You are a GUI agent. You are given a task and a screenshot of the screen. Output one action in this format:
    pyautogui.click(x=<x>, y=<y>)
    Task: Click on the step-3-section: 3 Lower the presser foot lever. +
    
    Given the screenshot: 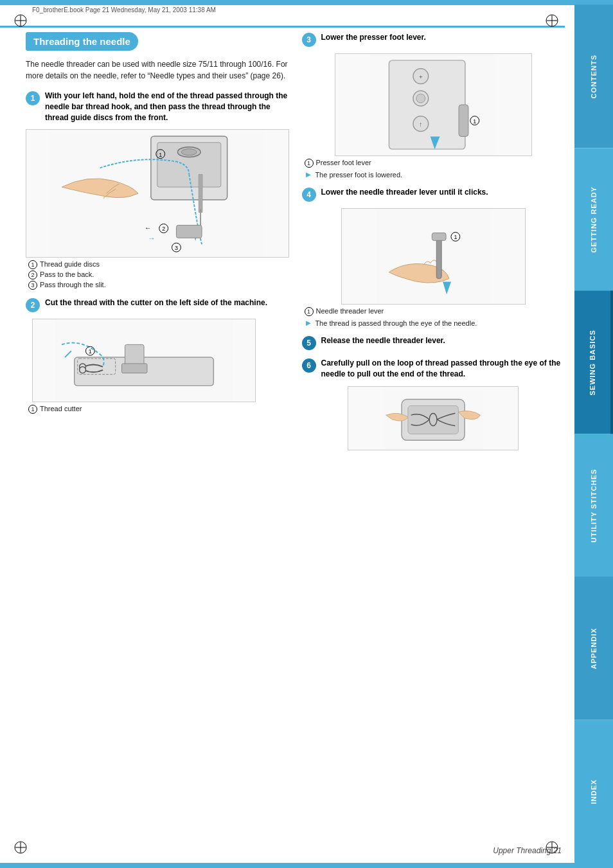 What is the action you would take?
    pyautogui.click(x=434, y=105)
    